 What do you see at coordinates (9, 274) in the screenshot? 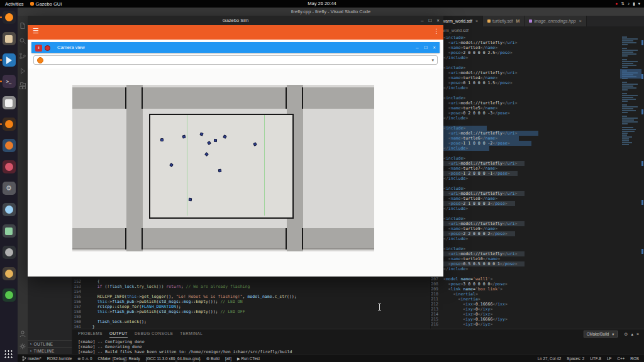
I see `dock-item-screenshot-tool` at bounding box center [9, 274].